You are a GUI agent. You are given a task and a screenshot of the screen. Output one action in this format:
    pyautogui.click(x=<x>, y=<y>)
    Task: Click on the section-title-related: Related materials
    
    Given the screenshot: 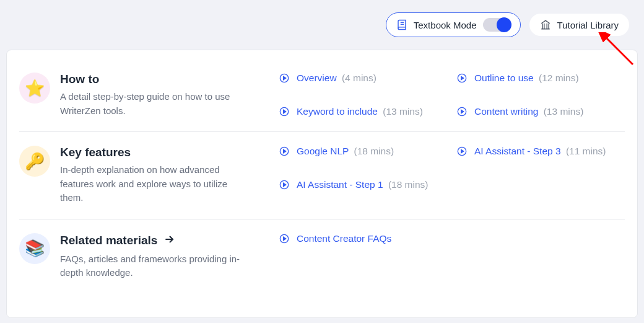 What is the action you would take?
    pyautogui.click(x=153, y=241)
    